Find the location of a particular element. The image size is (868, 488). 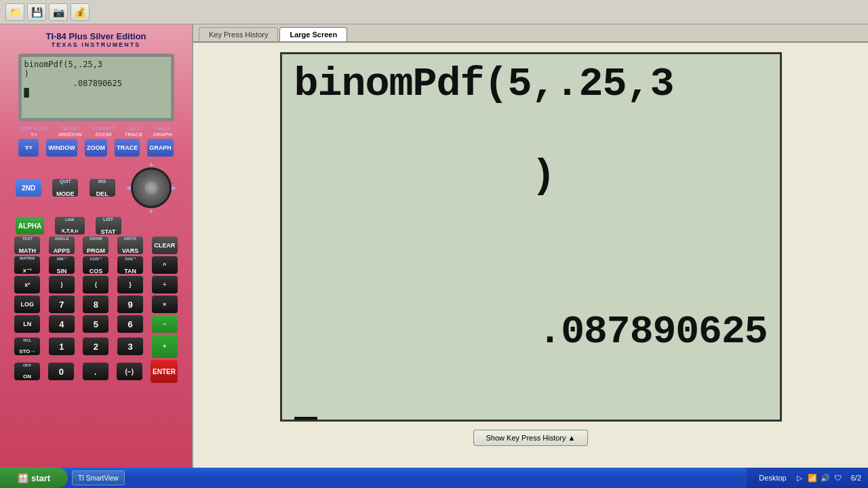

toolbar-icon-3: 📷 is located at coordinates (58, 12).